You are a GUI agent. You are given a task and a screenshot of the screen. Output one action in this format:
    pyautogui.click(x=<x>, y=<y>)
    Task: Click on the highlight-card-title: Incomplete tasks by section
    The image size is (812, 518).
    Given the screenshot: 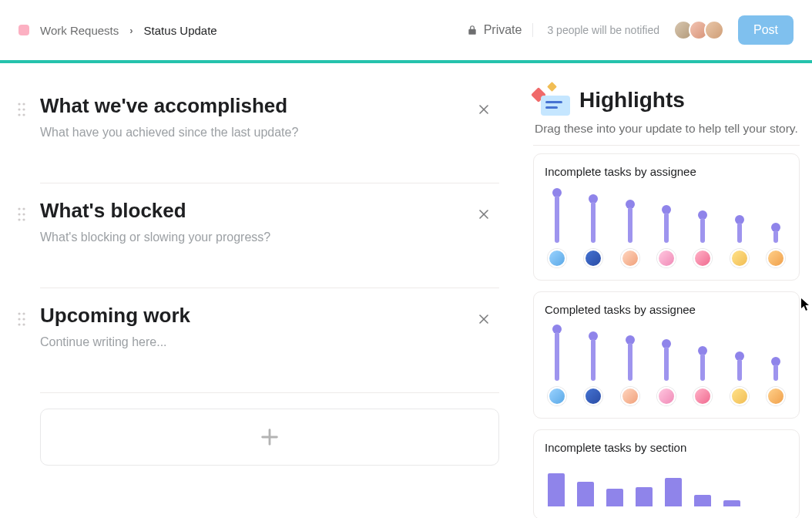 What is the action you would take?
    pyautogui.click(x=666, y=447)
    